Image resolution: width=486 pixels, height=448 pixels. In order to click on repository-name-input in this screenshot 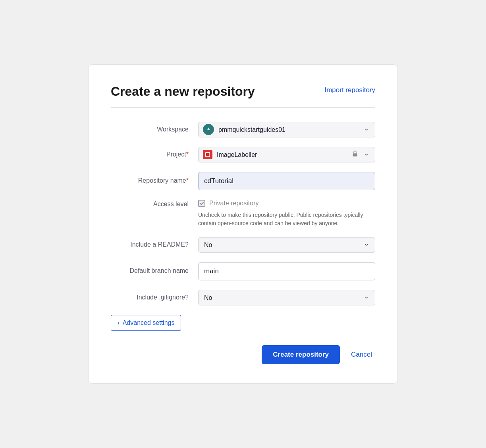, I will do `click(287, 181)`.